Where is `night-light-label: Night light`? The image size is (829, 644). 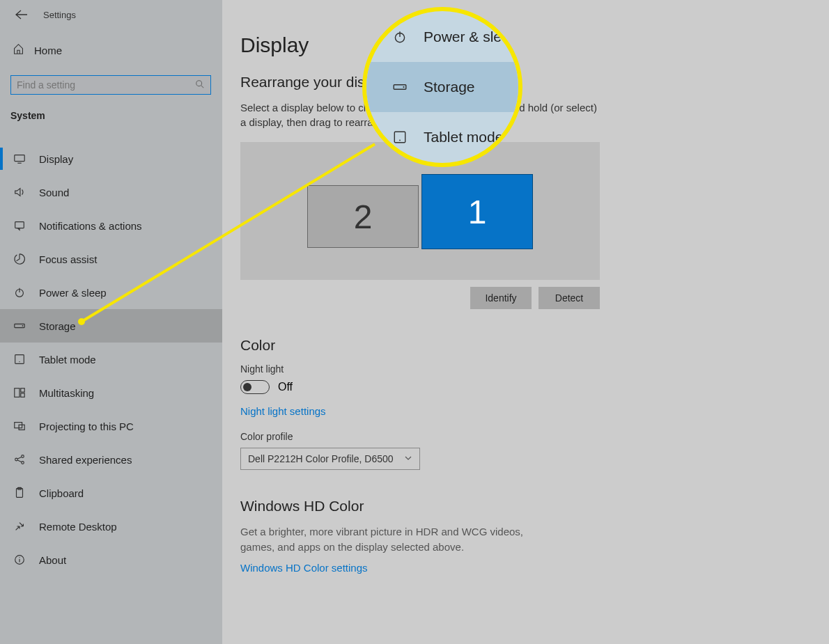 night-light-label: Night light is located at coordinates (522, 369).